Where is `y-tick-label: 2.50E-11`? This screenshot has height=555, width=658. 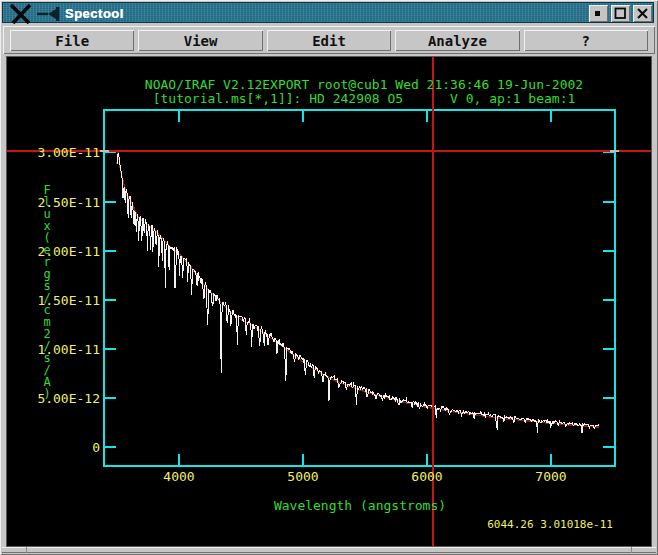
y-tick-label: 2.50E-11 is located at coordinates (64, 202).